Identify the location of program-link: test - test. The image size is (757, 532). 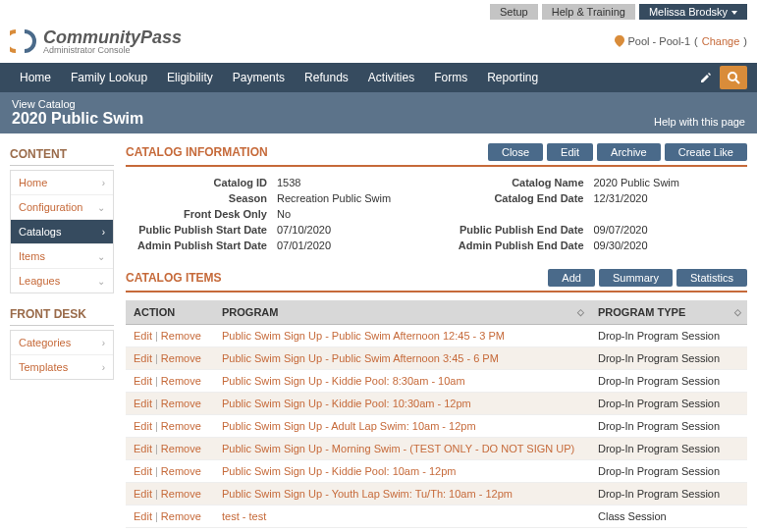
(243, 516).